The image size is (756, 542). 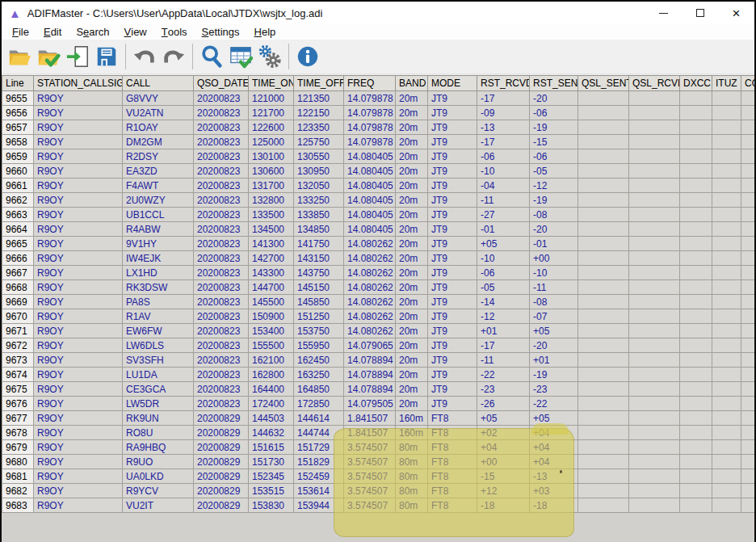 What do you see at coordinates (504, 157) in the screenshot?
I see `cell-rst_rcvd: -06` at bounding box center [504, 157].